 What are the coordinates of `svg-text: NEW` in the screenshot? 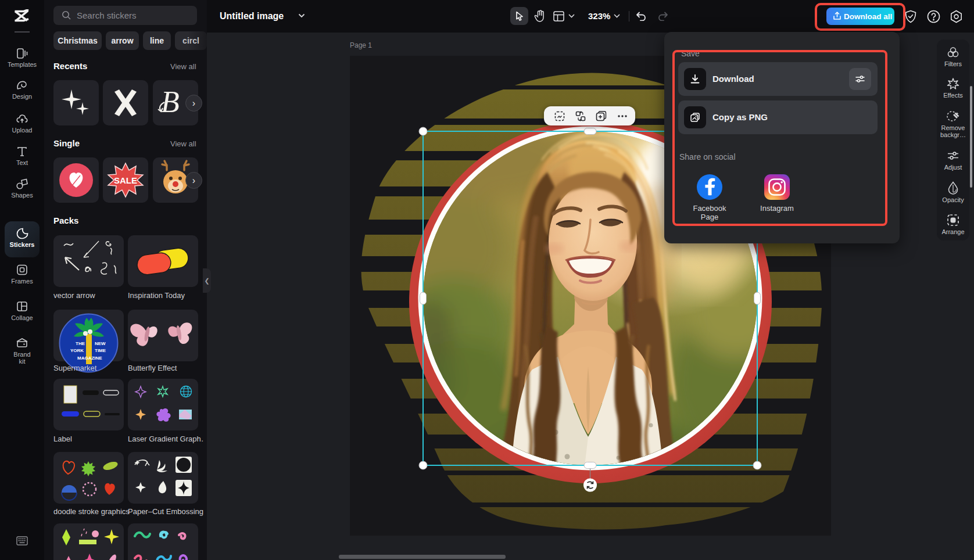 It's located at (100, 344).